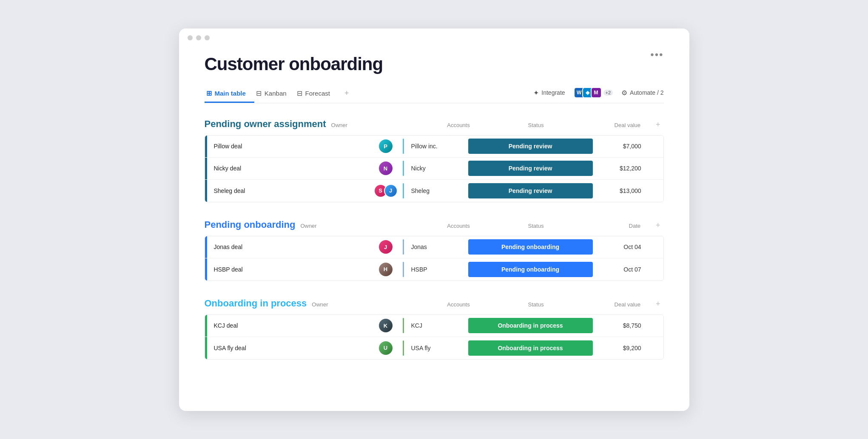  Describe the element at coordinates (608, 93) in the screenshot. I see `apps-badge: +2` at that location.